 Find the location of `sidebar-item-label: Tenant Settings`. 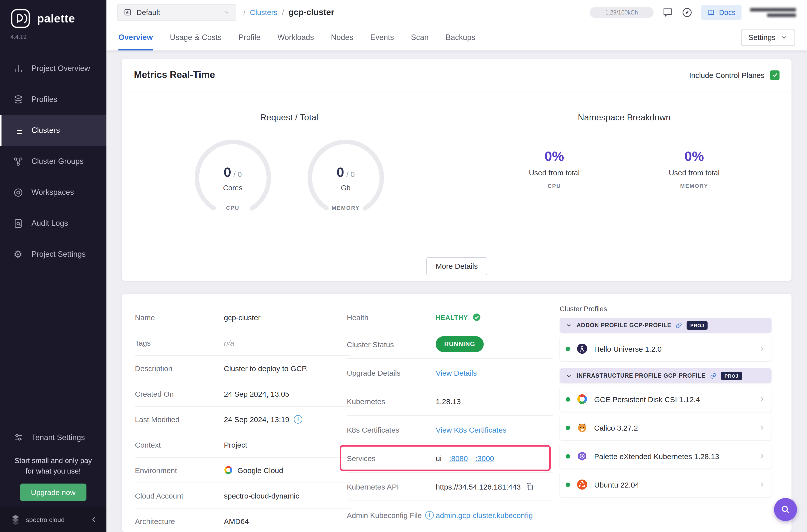

sidebar-item-label: Tenant Settings is located at coordinates (58, 438).